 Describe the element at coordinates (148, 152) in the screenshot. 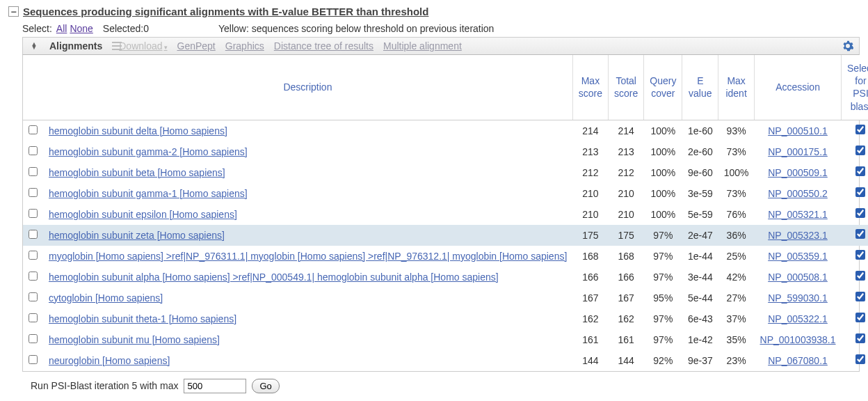

I see `description-link: hemoglobin subunit gamma-2 [Homo sapiens…` at that location.